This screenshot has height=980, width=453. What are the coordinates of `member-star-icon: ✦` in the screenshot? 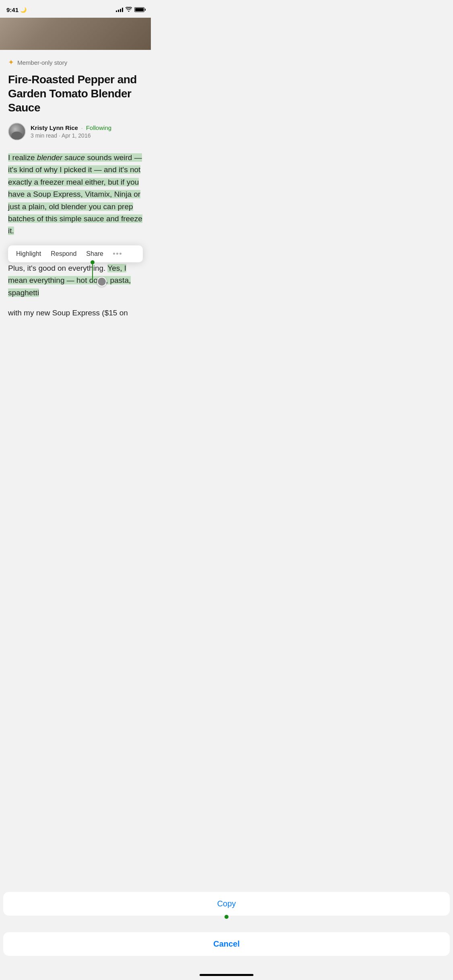 It's located at (11, 62).